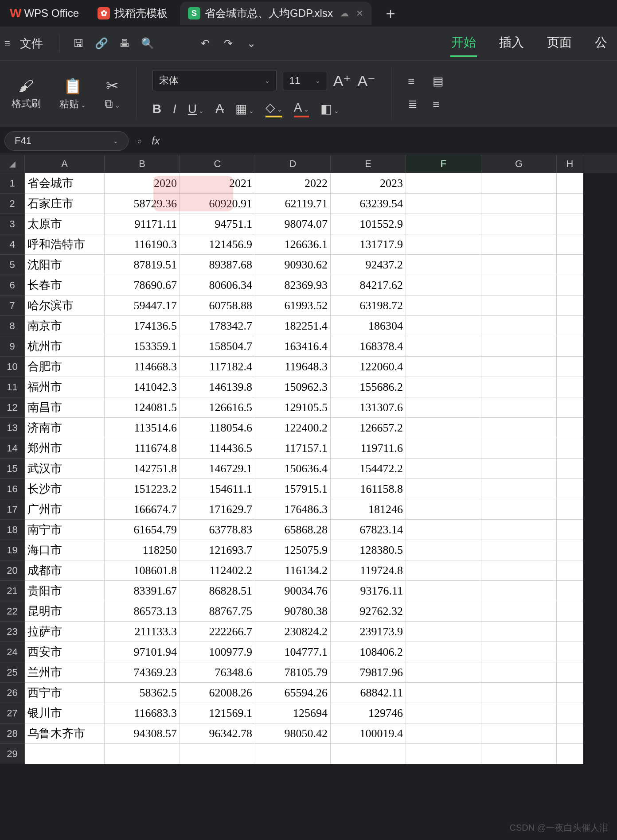 Image resolution: width=617 pixels, height=840 pixels. What do you see at coordinates (142, 469) in the screenshot?
I see `cell: 142751.8` at bounding box center [142, 469].